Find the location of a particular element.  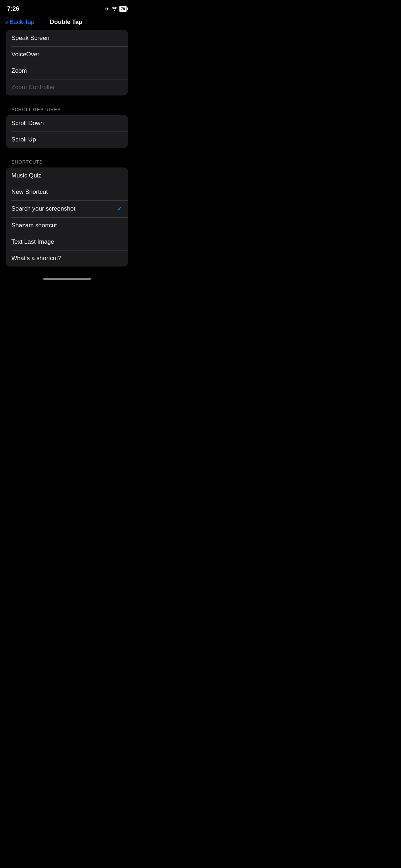

battery-icon: 78 is located at coordinates (123, 9).